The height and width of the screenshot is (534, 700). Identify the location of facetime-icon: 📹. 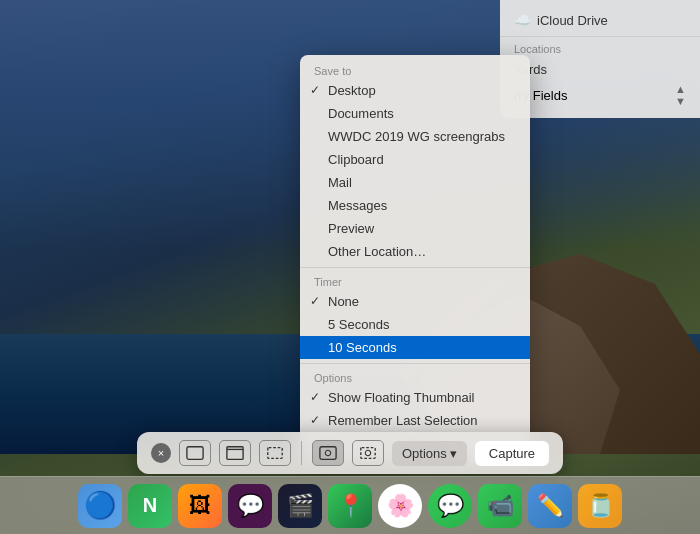
(500, 506).